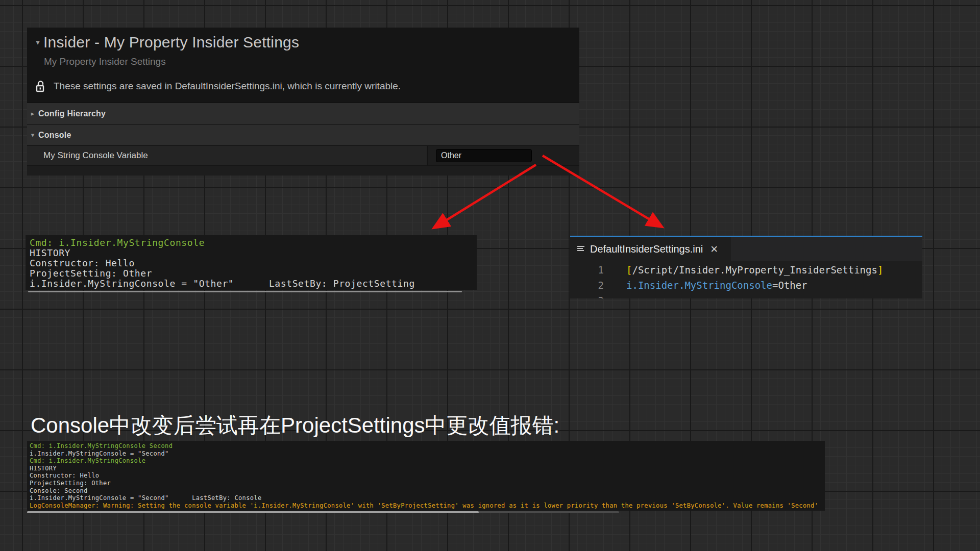 This screenshot has width=980, height=551. What do you see at coordinates (650, 249) in the screenshot?
I see `tab-defaultinsidersettings: DefaultInsiderSettings.ini ✕` at bounding box center [650, 249].